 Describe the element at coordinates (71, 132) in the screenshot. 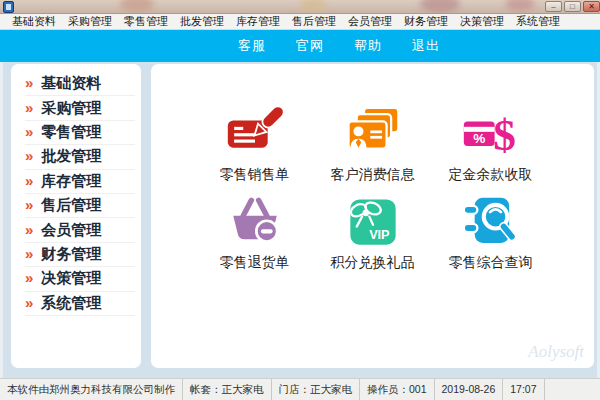

I see `sidebar-item-label: 零售管理` at that location.